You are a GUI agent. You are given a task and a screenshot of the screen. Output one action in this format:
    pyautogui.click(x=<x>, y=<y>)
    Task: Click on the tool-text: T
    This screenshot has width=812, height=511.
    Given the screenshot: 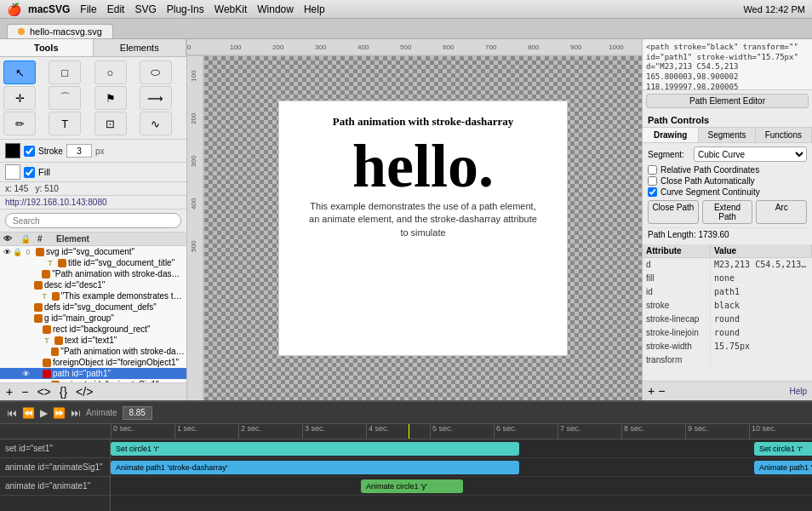 What is the action you would take?
    pyautogui.click(x=65, y=123)
    